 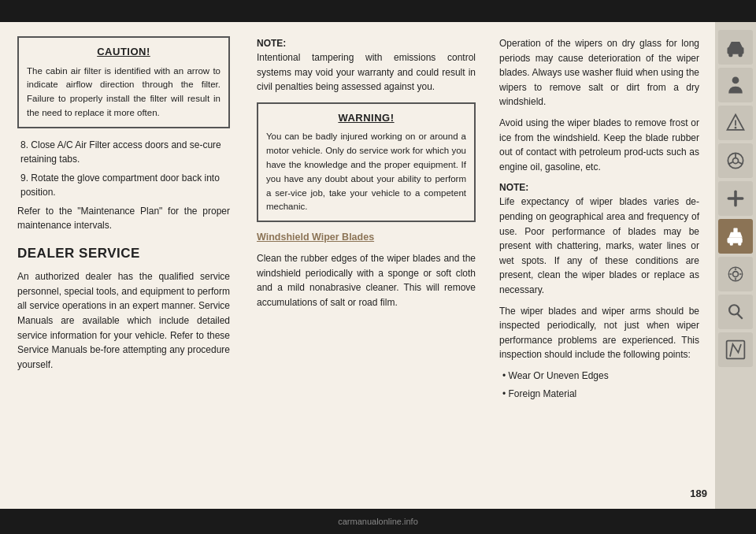 I want to click on icon-sidebar, so click(x=736, y=265).